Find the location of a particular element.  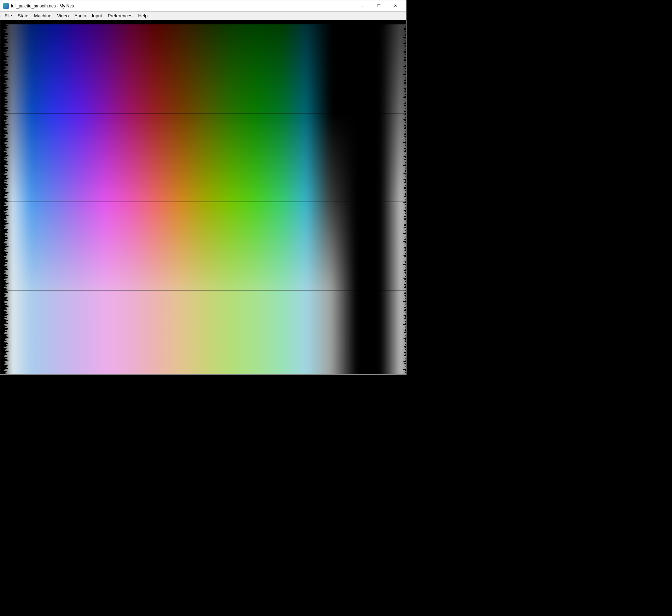

title-bar-left: full_palette_smooth.nes - My Nes is located at coordinates (39, 6).